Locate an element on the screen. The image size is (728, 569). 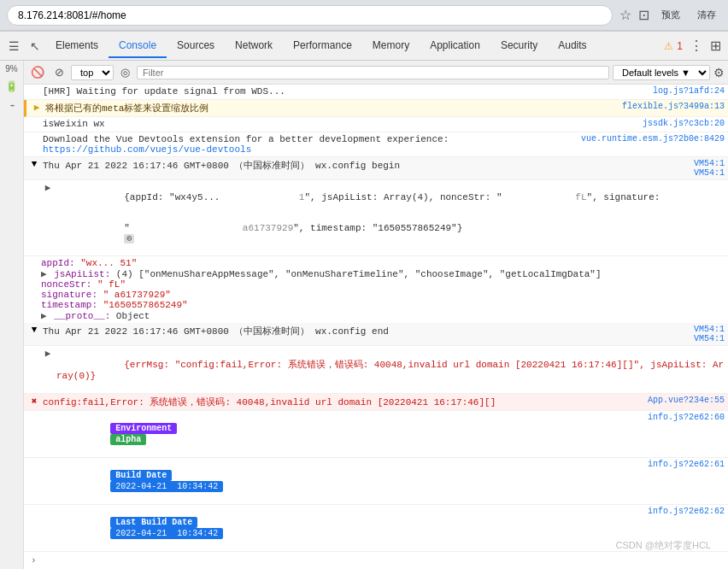
sidebar-battery-icon: 🔋 is located at coordinates (12, 86).